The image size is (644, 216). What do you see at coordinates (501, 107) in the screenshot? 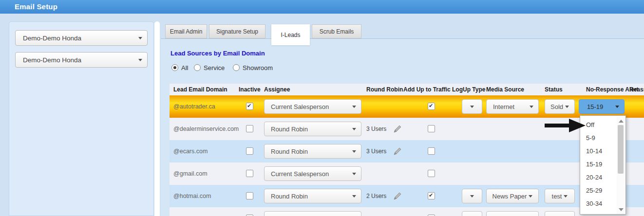
I see `media-source-value: Internet` at bounding box center [501, 107].